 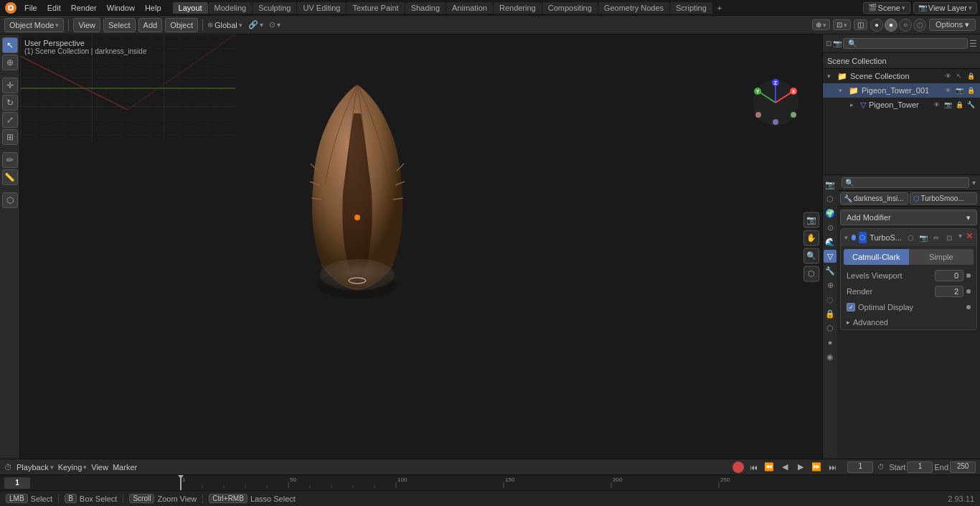 I want to click on vp-hand-btn: ✋, so click(x=811, y=238).